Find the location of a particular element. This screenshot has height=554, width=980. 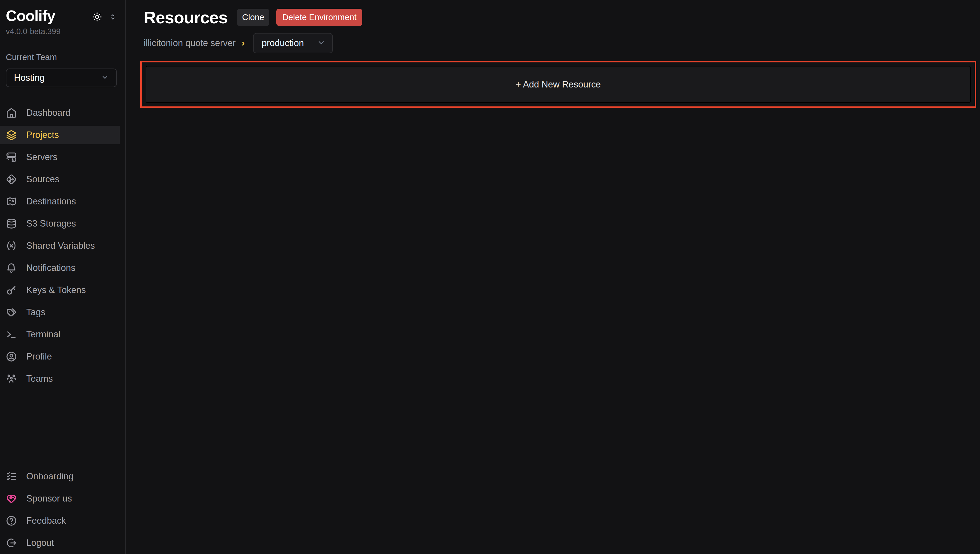

tags-icon is located at coordinates (11, 312).